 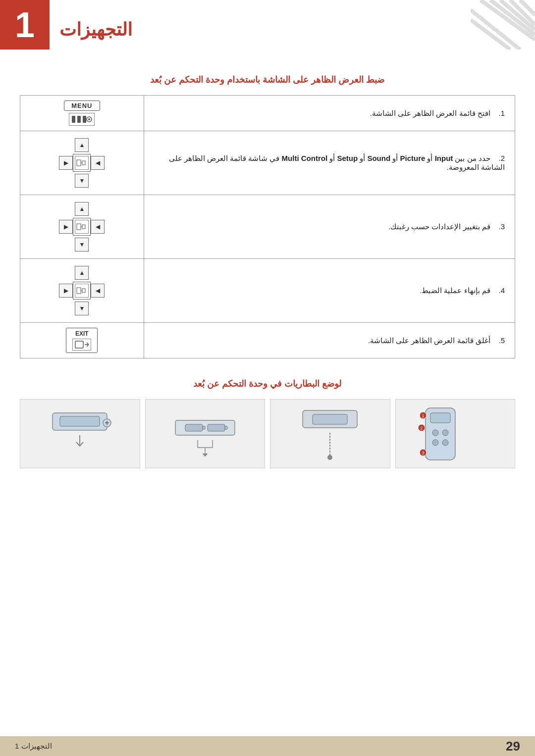 What do you see at coordinates (444, 158) in the screenshot?
I see `keyword-input: Input` at bounding box center [444, 158].